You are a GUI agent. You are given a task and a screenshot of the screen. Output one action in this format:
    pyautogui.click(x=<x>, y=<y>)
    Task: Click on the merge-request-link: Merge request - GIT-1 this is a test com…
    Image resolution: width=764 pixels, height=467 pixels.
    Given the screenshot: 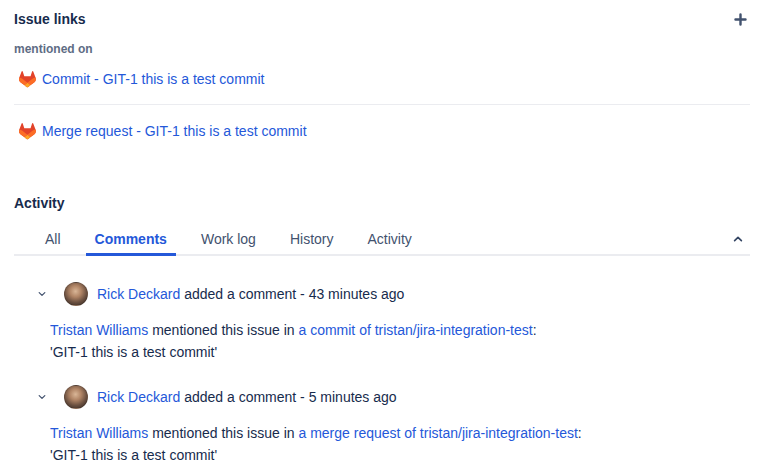 What is the action you would take?
    pyautogui.click(x=174, y=131)
    